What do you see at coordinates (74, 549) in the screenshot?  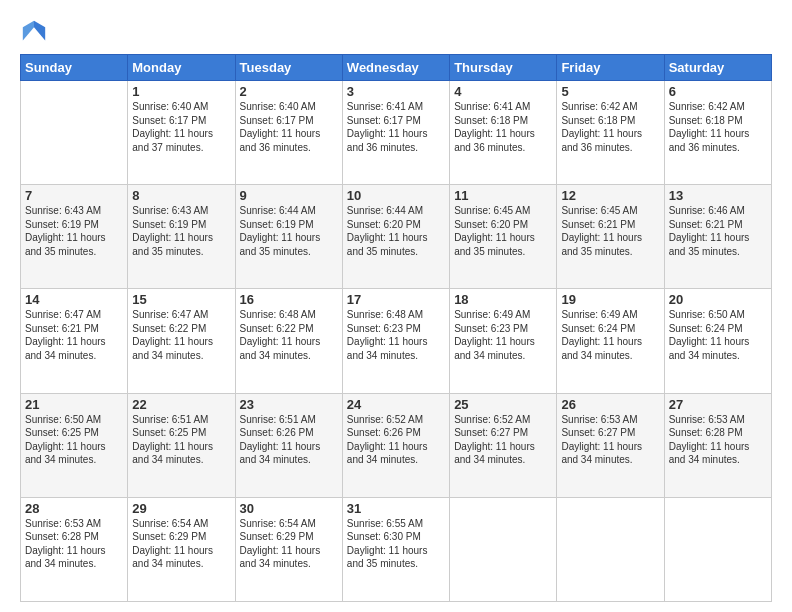 I see `calendar-cell: 28Sunrise: 6:53 AMSunset: 6:28 PMDayligh…` at bounding box center [74, 549].